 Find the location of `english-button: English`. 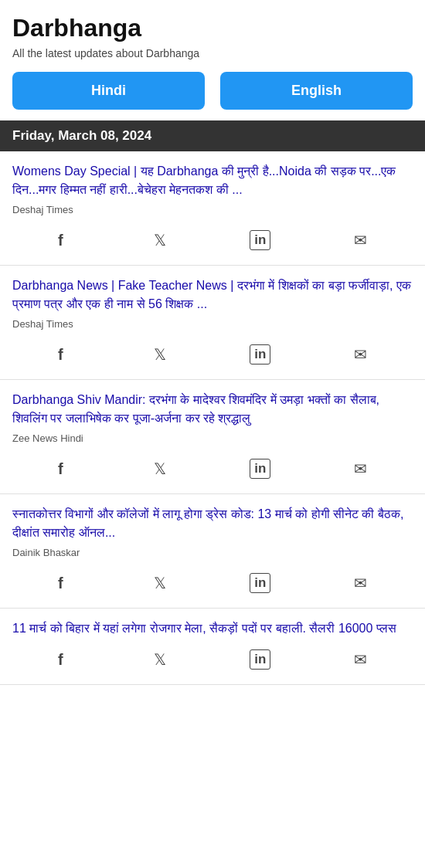

english-button: English is located at coordinates (317, 91).